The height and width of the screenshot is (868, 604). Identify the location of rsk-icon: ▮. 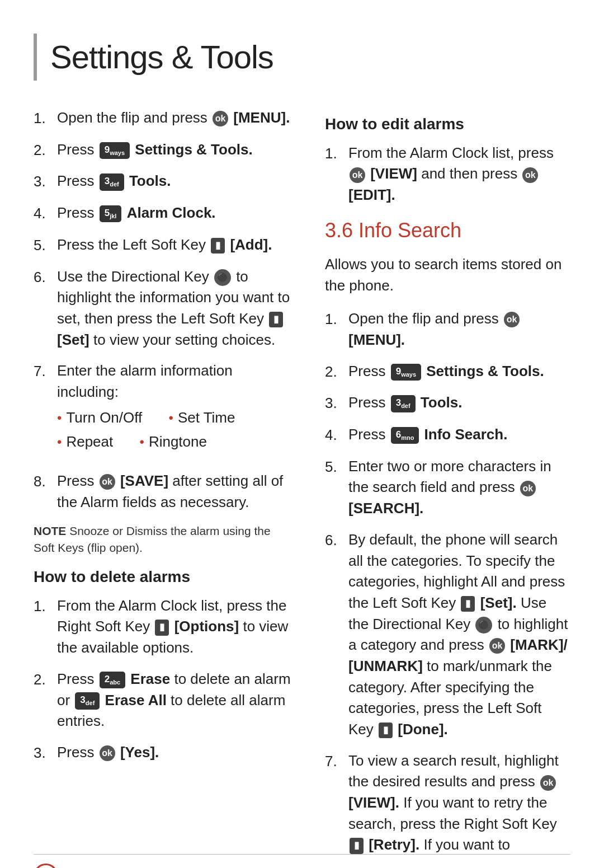
(162, 628).